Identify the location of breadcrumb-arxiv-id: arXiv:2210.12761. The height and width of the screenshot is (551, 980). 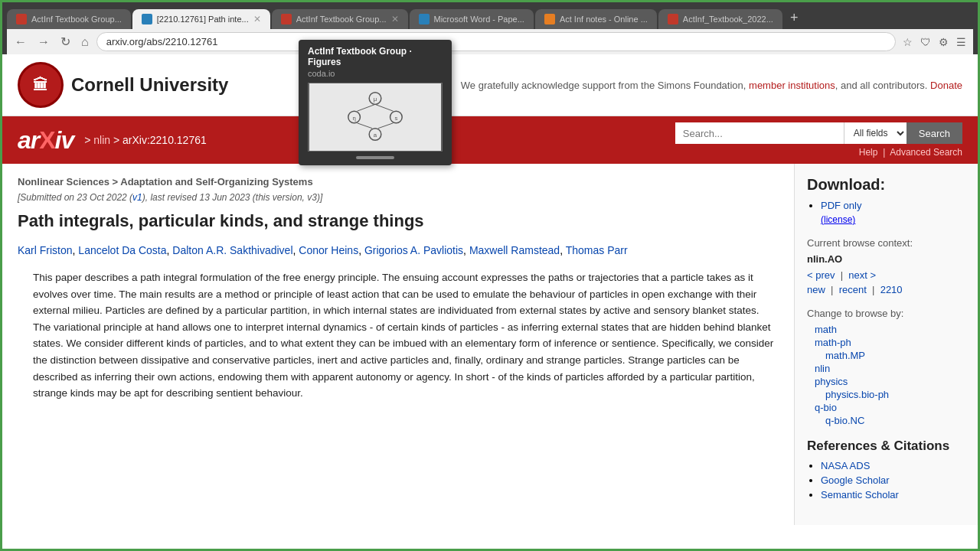
(165, 140).